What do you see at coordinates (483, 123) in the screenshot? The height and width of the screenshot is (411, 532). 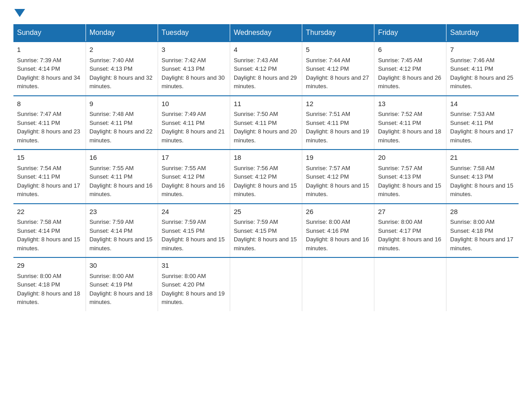 I see `calendar-cell: 14 Sunrise: 7:53 AMSunset: 4:11 PMDaylig…` at bounding box center [483, 123].